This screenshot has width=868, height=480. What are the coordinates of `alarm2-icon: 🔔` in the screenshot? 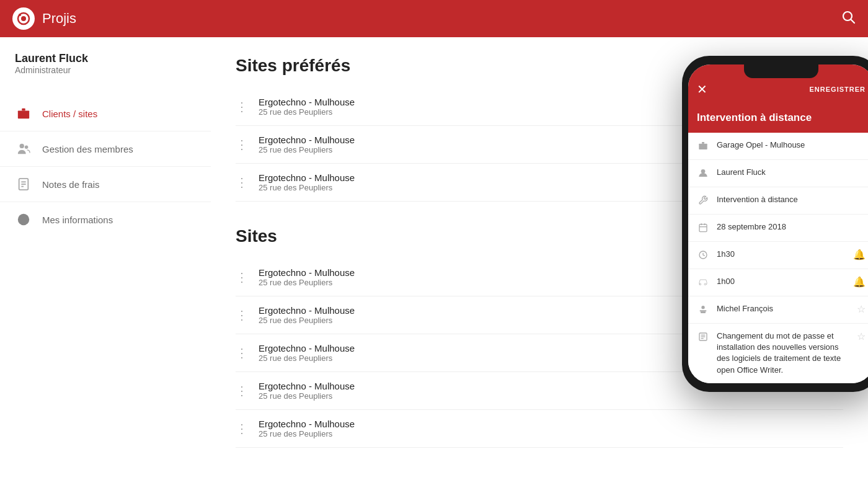 It's located at (859, 282).